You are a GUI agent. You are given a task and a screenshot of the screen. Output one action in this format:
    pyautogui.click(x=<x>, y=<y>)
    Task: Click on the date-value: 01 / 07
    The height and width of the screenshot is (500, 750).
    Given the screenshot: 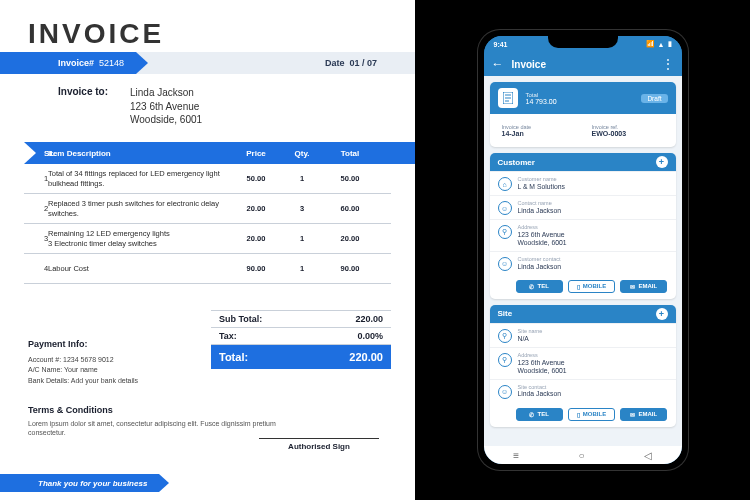 What is the action you would take?
    pyautogui.click(x=363, y=63)
    